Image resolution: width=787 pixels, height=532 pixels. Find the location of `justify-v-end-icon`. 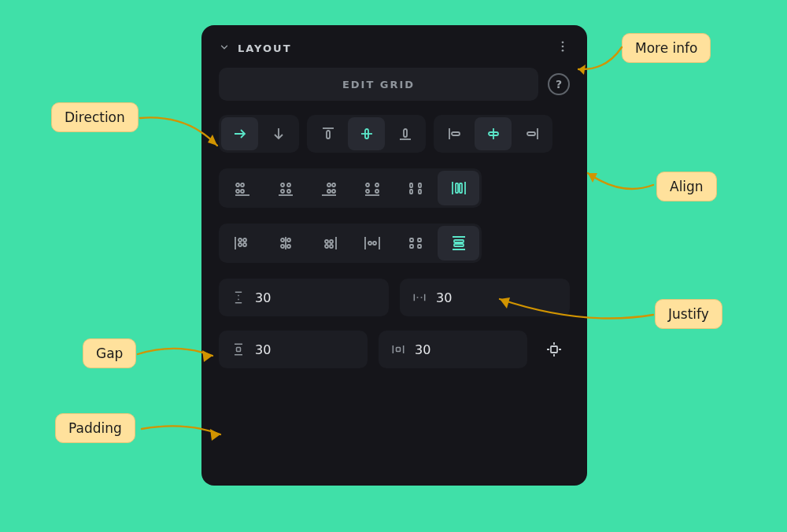

justify-v-end-icon is located at coordinates (329, 243).